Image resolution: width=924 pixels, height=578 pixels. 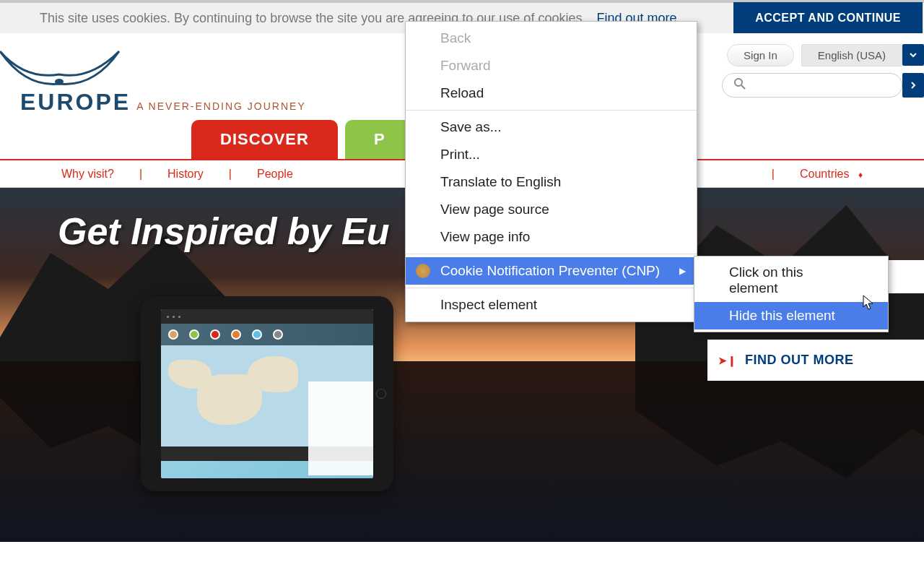 What do you see at coordinates (832, 174) in the screenshot?
I see `subnav-countries: Countries ♦` at bounding box center [832, 174].